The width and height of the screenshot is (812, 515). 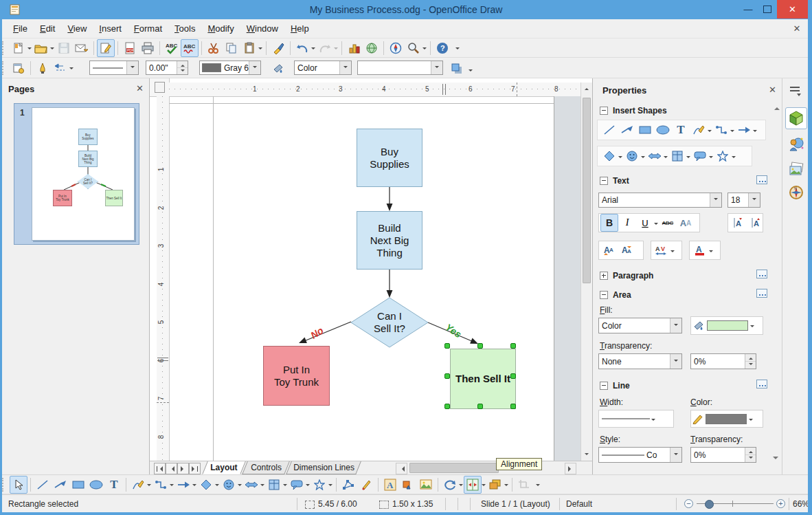 I want to click on increase-spacing-icon: A, so click(x=738, y=223).